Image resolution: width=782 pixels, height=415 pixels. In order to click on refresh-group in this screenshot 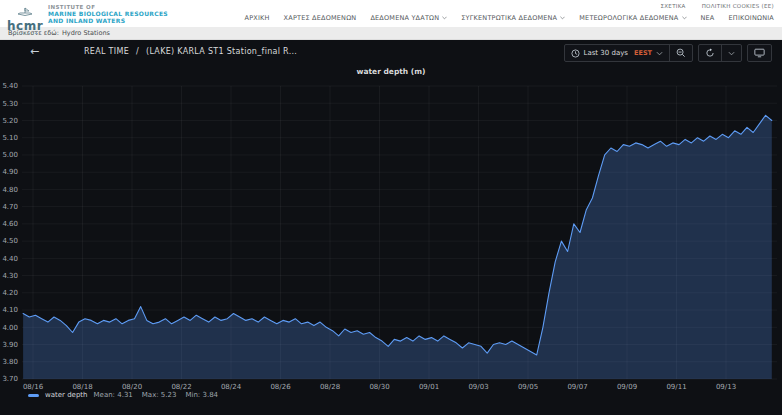, I will do `click(720, 53)`.